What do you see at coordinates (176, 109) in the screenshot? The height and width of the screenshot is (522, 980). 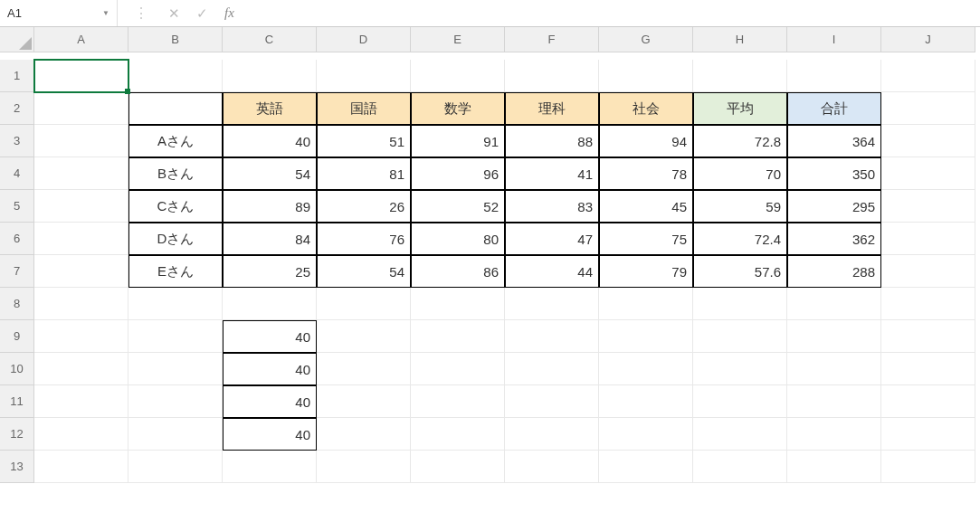 I see `cell-B2` at bounding box center [176, 109].